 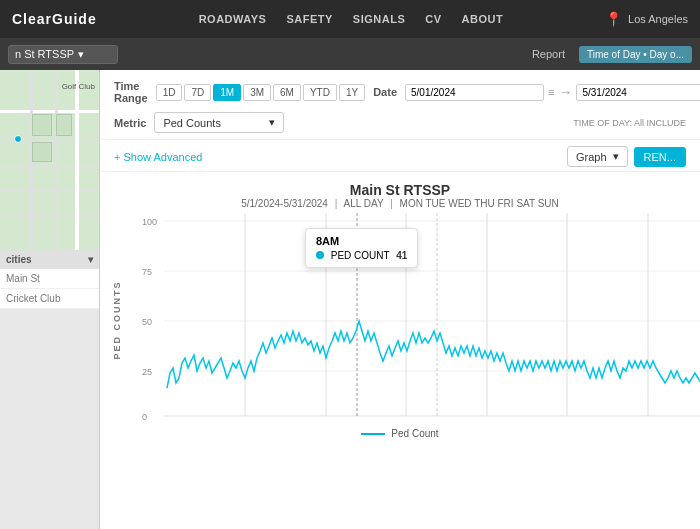 I want to click on svg-text: 0, so click(x=144, y=417).